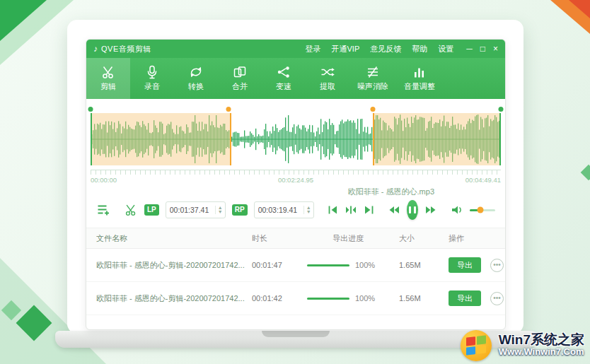 The image size is (590, 364). Describe the element at coordinates (480, 211) in the screenshot. I see `volume-slider-thumb` at that location.